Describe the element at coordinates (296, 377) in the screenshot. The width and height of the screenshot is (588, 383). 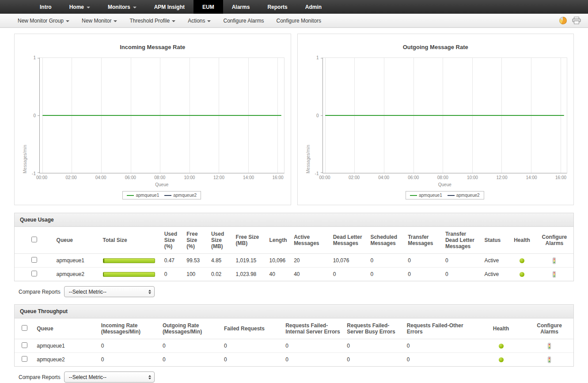
I see `queue-throughput-compare-reports: Compare Reports --Select Metric--` at that location.